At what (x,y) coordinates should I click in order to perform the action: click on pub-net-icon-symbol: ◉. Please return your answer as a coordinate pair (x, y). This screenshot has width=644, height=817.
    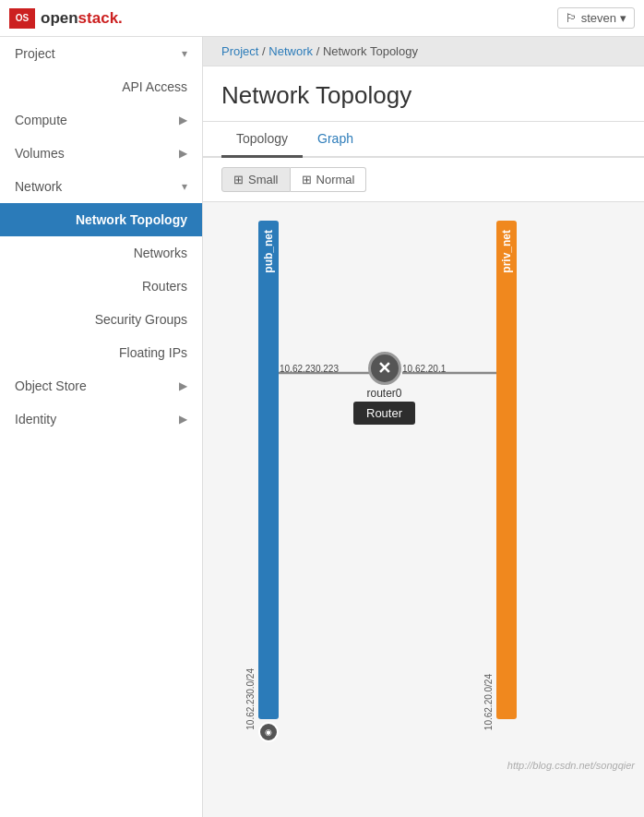
    Looking at the image, I should click on (268, 732).